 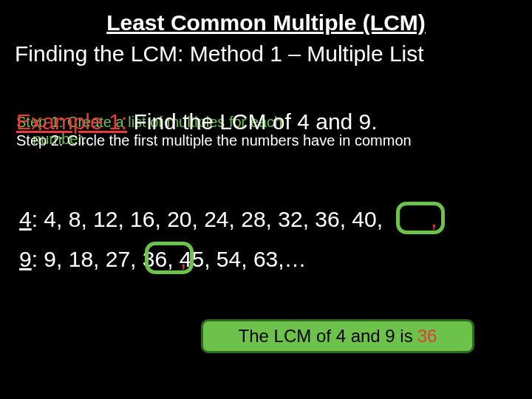 What do you see at coordinates (214, 140) in the screenshot?
I see `step-2-white-text: Step 2: Circle the first multiple the nu…` at bounding box center [214, 140].